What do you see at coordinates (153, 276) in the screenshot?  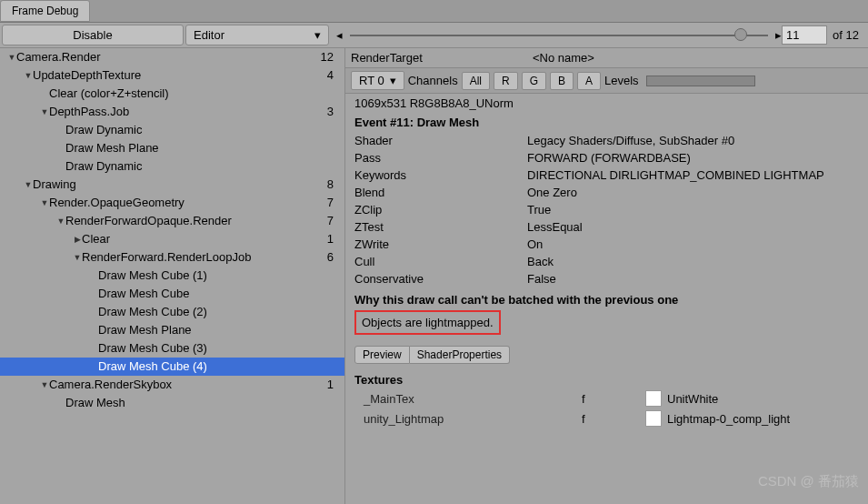 I see `tree-label: Draw Mesh Cube (1)` at bounding box center [153, 276].